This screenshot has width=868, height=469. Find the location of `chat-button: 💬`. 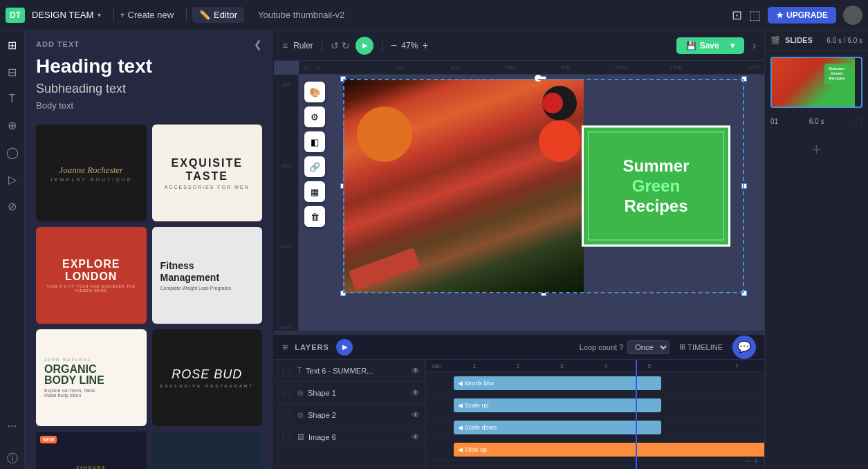

chat-button: 💬 is located at coordinates (744, 347).